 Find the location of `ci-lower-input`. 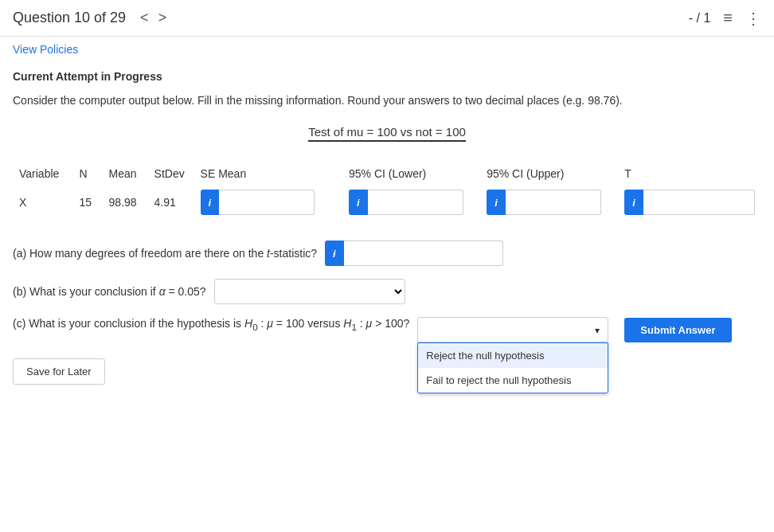

ci-lower-input is located at coordinates (416, 202).